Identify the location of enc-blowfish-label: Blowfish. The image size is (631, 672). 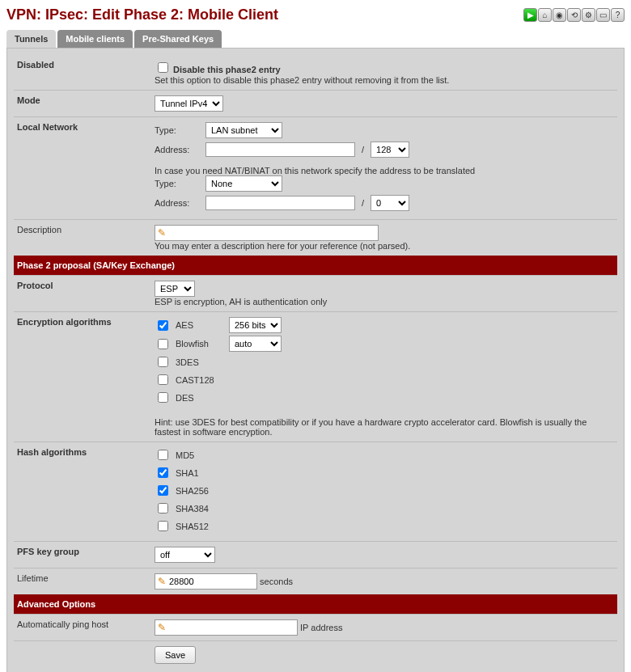
(200, 344).